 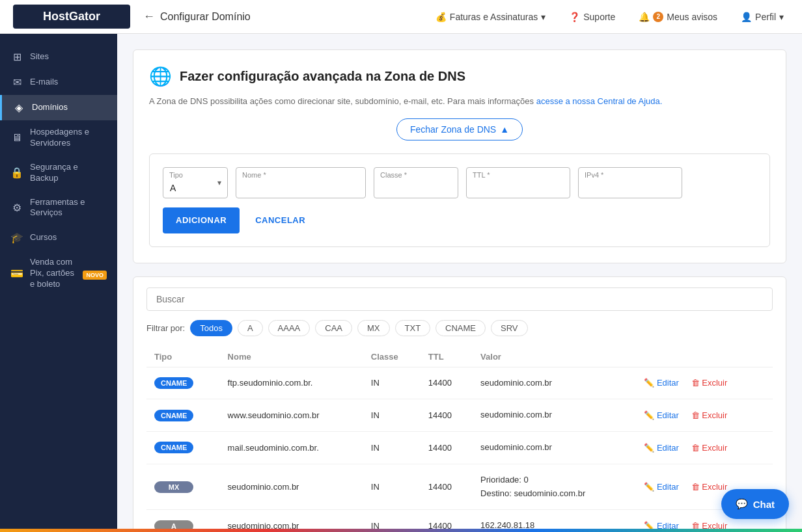 I want to click on back-arrow-icon: ←, so click(x=149, y=17).